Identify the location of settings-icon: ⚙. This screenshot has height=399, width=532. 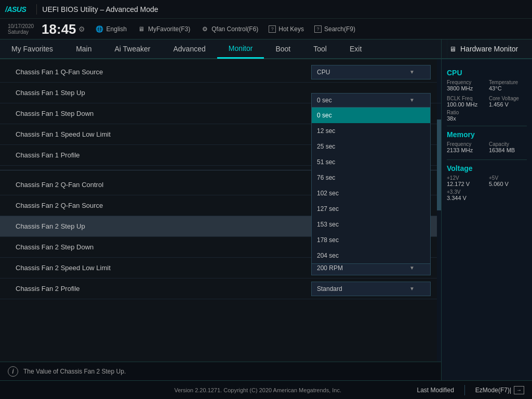
(82, 29).